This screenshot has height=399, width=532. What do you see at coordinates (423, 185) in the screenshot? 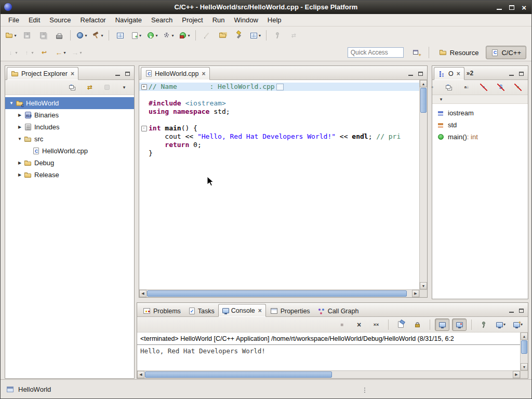
I see `editor-vertical-scrollbar: ▲ ▼` at bounding box center [423, 185].